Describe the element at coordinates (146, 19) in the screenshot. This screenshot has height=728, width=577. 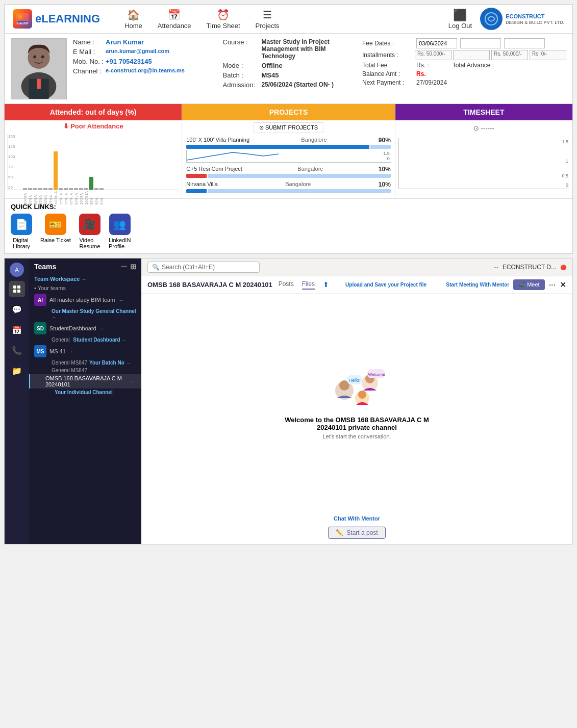
I see `navbar-left: eLEARN eLEARNING 🏠 Home 📅 Attendance ⏰ T…` at that location.